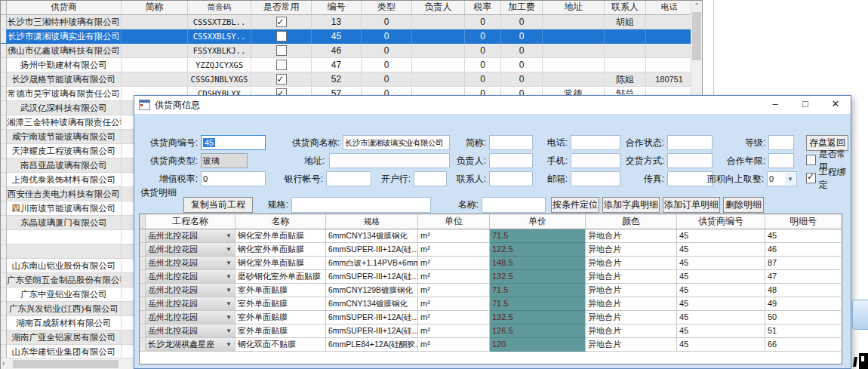  I want to click on column-header: 联系人, so click(625, 8).